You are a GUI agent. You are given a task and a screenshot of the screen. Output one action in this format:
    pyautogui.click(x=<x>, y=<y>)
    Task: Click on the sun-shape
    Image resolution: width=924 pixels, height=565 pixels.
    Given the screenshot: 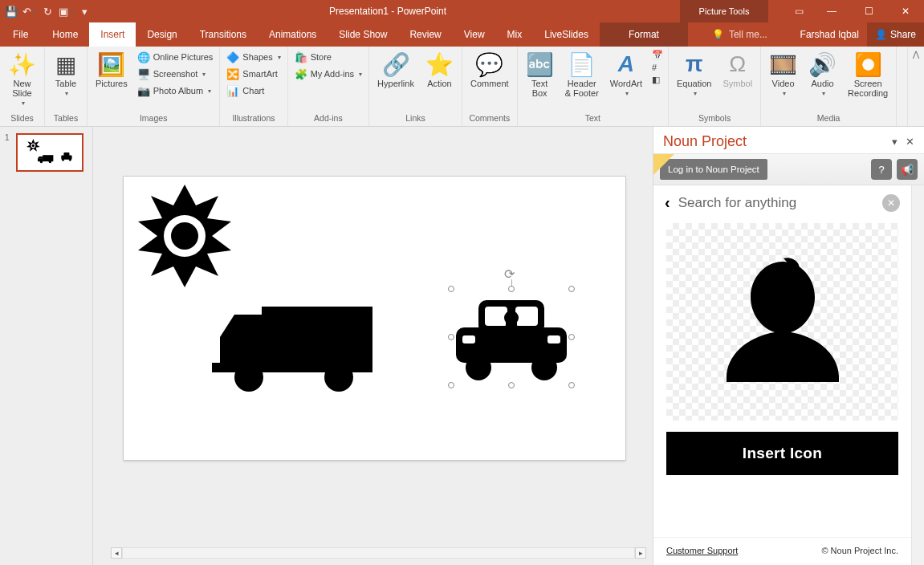 What is the action you would take?
    pyautogui.click(x=185, y=236)
    